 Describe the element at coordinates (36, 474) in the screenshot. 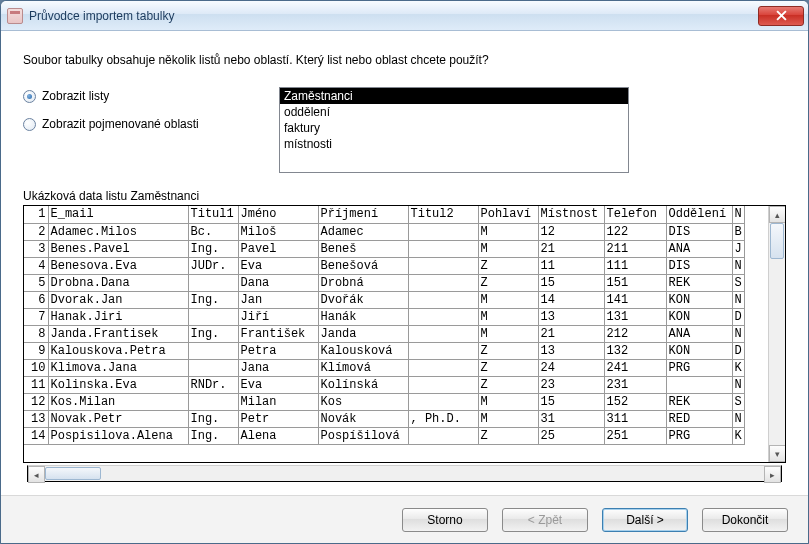

I see `scroll-left-icon: ◂` at that location.